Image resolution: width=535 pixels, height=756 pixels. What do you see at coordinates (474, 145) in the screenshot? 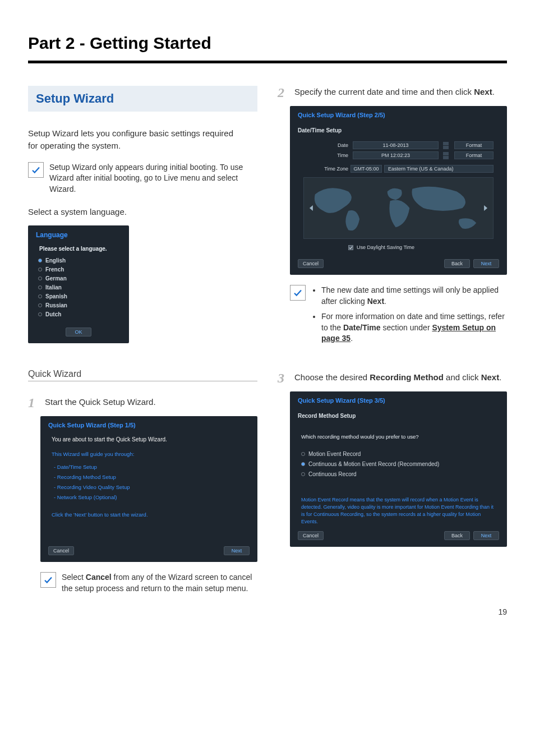
I see `date-format-select: Format` at bounding box center [474, 145].